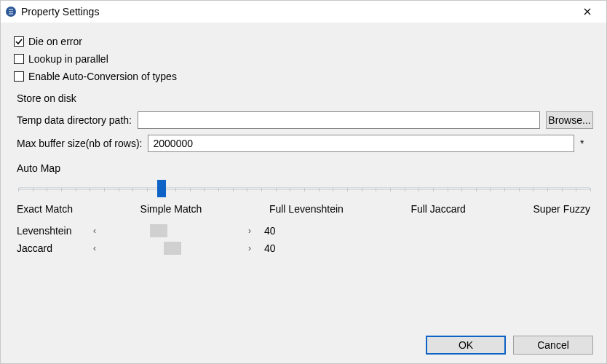 The width and height of the screenshot is (607, 364). I want to click on param-row: Levenshtein‹›40, so click(304, 231).